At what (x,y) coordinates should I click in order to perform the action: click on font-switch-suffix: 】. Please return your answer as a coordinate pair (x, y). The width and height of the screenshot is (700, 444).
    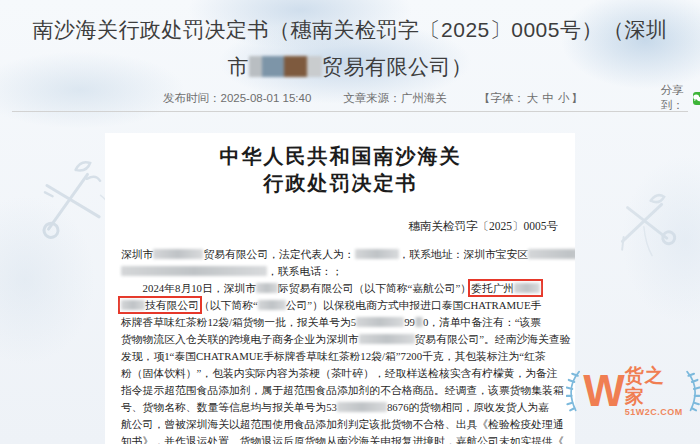
    Looking at the image, I should click on (577, 98).